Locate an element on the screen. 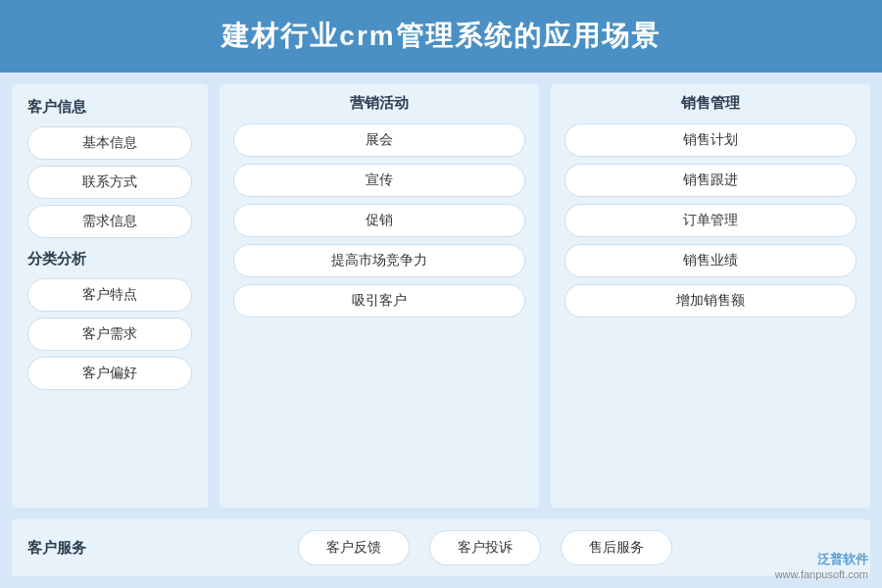  marketing-header: 营销活动 is located at coordinates (379, 104).